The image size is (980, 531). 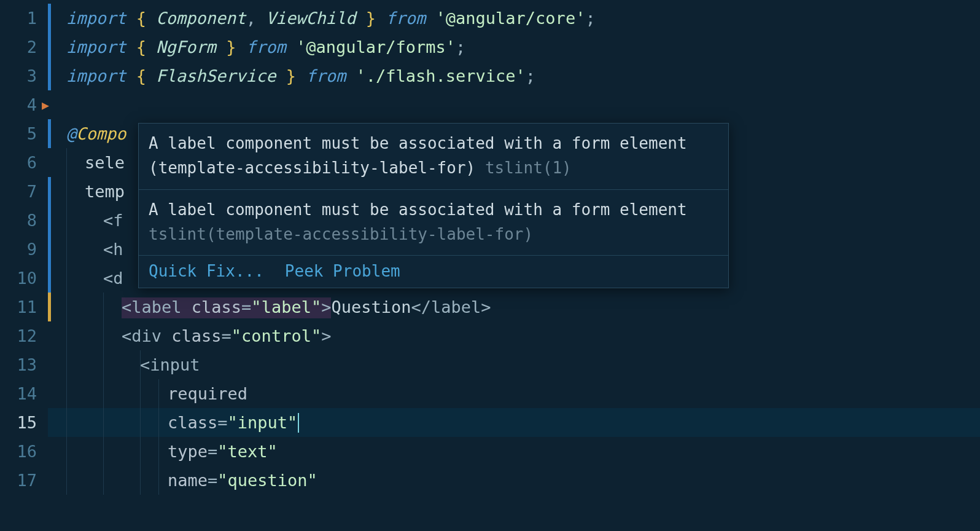 I want to click on code-line: <label class="label">Question</label>, so click(x=514, y=307).